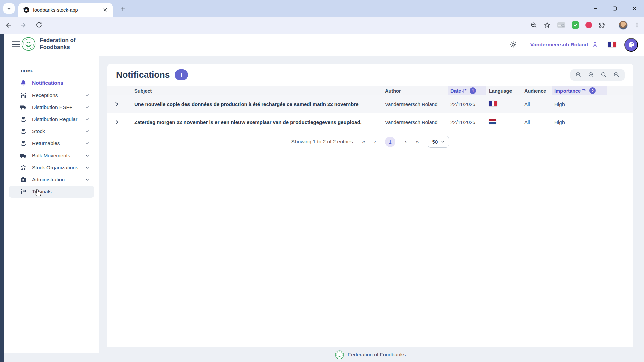  Describe the element at coordinates (9, 9) in the screenshot. I see `tab-search-button` at that location.